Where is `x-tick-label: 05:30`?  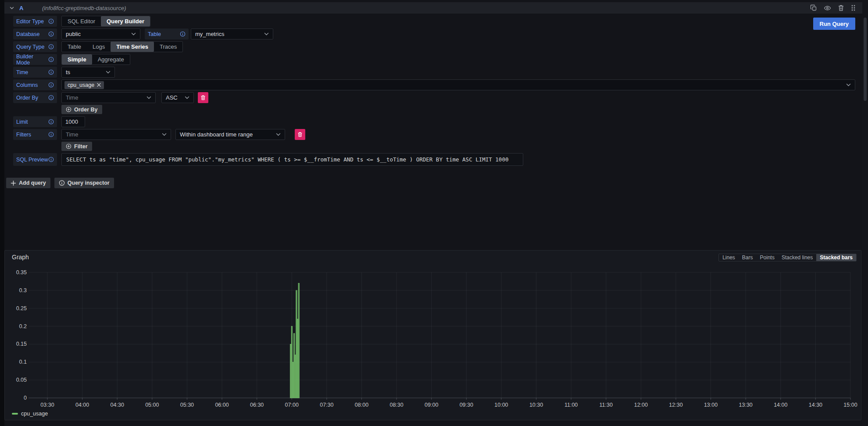 x-tick-label: 05:30 is located at coordinates (187, 405).